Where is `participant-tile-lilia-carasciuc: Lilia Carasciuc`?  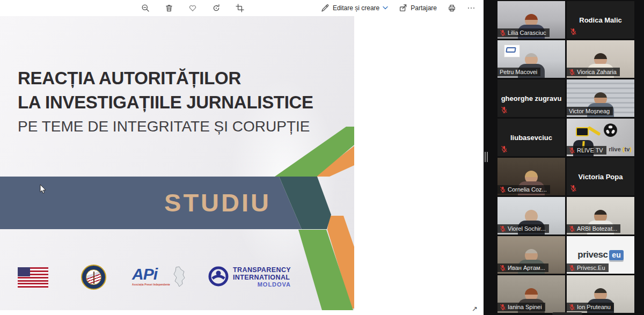 participant-tile-lilia-carasciuc: Lilia Carasciuc is located at coordinates (531, 20).